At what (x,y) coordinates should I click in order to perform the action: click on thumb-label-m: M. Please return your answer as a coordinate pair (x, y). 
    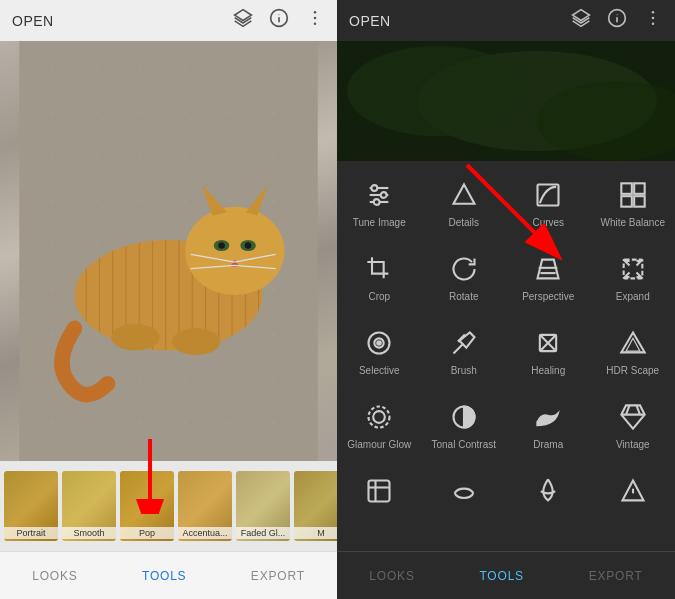
    Looking at the image, I should click on (316, 533).